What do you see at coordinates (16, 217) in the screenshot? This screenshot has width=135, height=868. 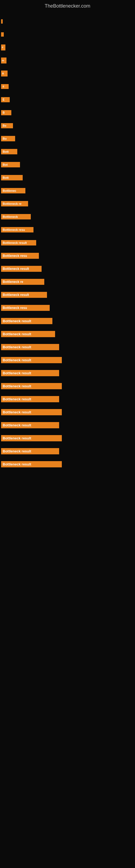 I see `bar-label: Bottleneck` at bounding box center [16, 217].